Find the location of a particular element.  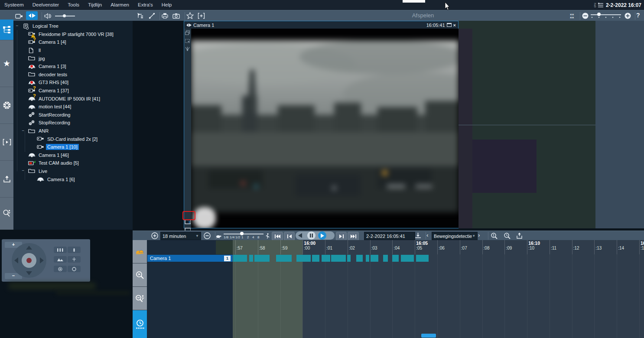

help-icon: ? is located at coordinates (638, 15).